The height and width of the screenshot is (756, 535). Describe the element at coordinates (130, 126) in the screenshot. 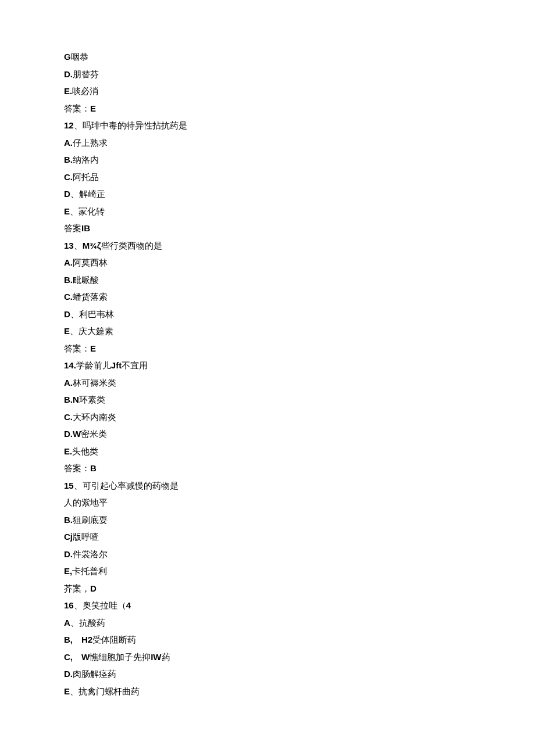

I see `text-run: 、吗琲中毒的特异性拈抗药是` at that location.